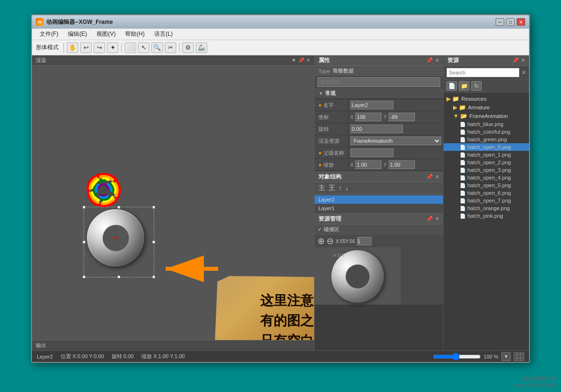 The height and width of the screenshot is (392, 561). Describe the element at coordinates (516, 60) in the screenshot. I see `res-panel-pin-btn: 📌` at that location.